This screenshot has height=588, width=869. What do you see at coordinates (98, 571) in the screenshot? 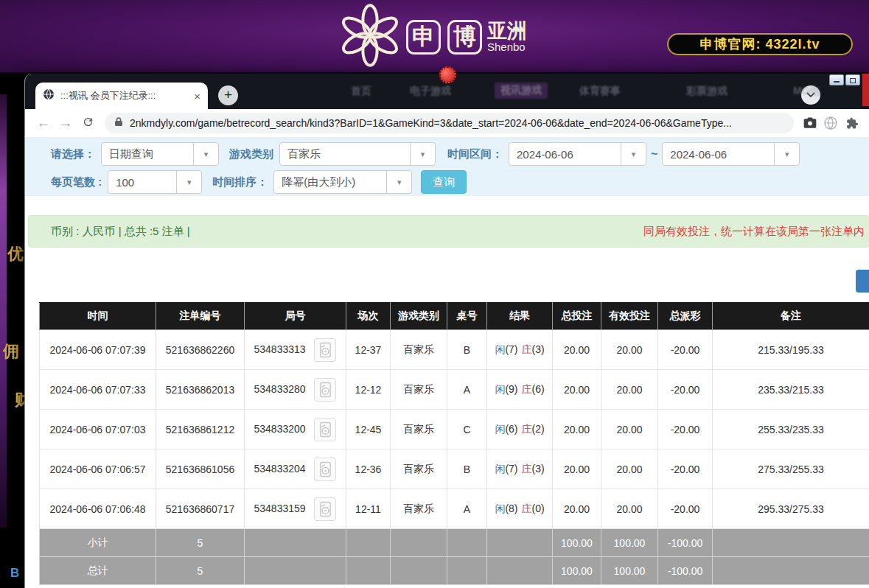
I see `footer-label: 总计` at bounding box center [98, 571].